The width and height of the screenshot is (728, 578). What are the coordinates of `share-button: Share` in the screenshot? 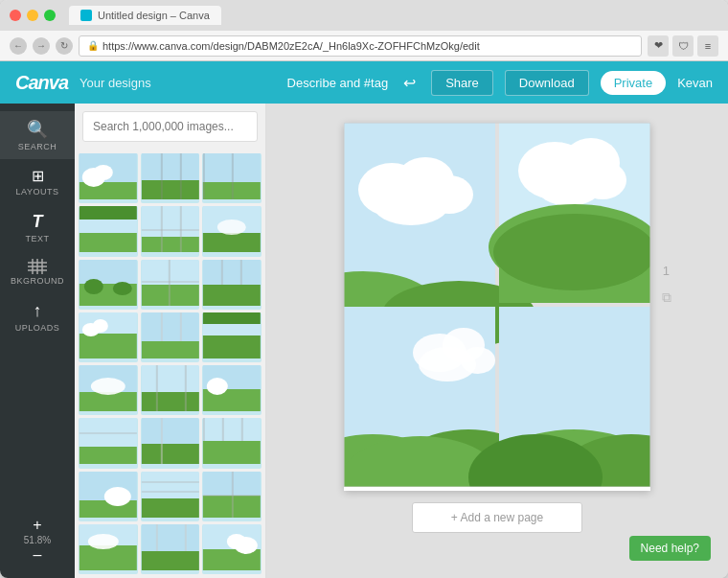 It's located at (462, 82).